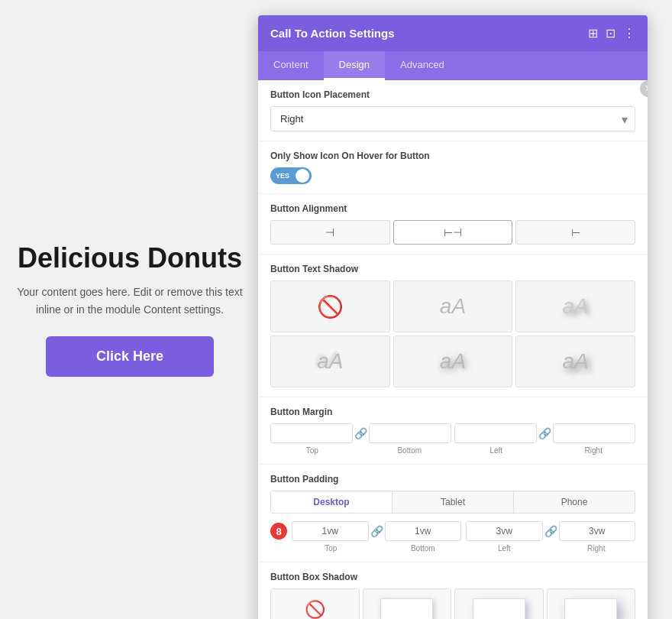 The height and width of the screenshot is (619, 672). I want to click on no-shadow-icon: 🚫, so click(330, 307).